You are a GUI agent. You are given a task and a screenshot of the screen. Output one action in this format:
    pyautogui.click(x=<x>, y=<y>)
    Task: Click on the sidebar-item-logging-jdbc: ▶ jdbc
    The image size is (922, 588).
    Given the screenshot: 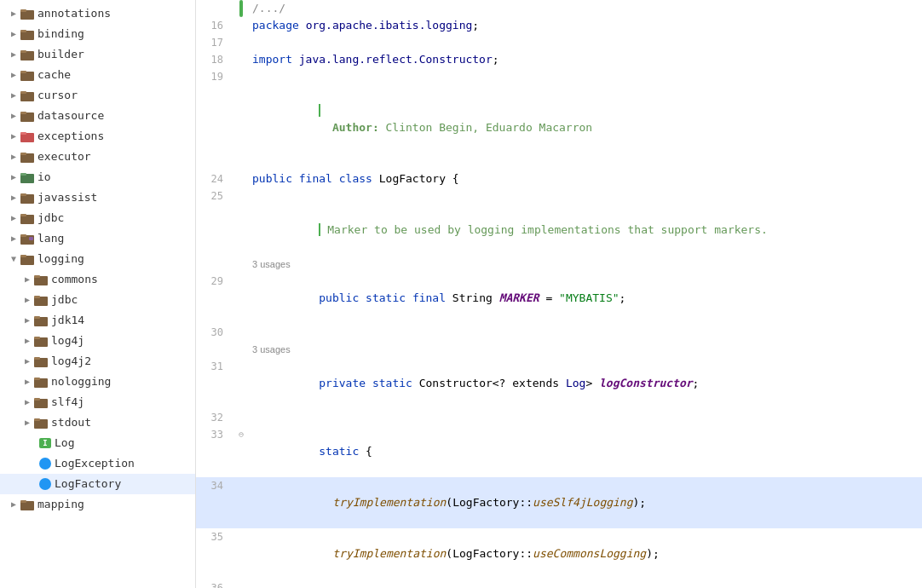 What is the action you would take?
    pyautogui.click(x=97, y=300)
    